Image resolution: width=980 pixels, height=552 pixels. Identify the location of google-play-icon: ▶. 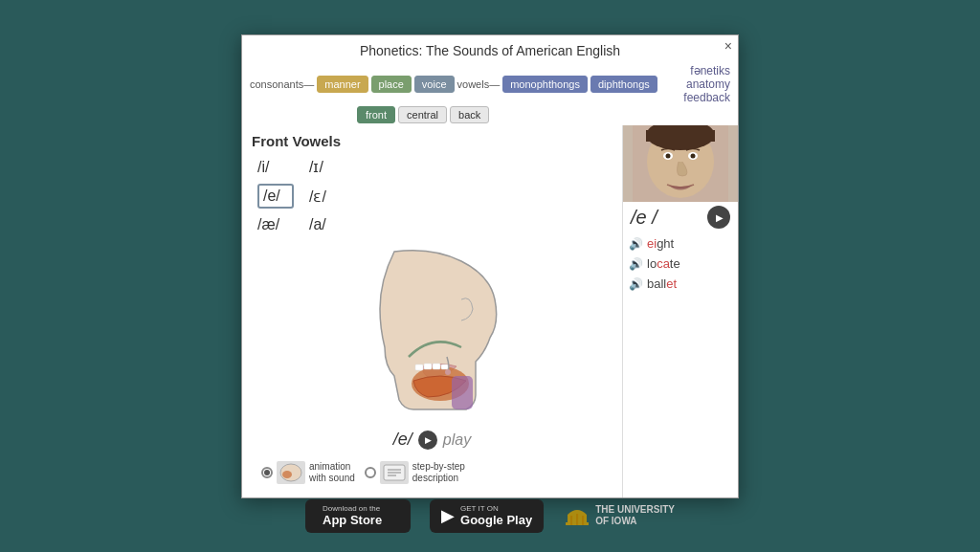
(448, 516).